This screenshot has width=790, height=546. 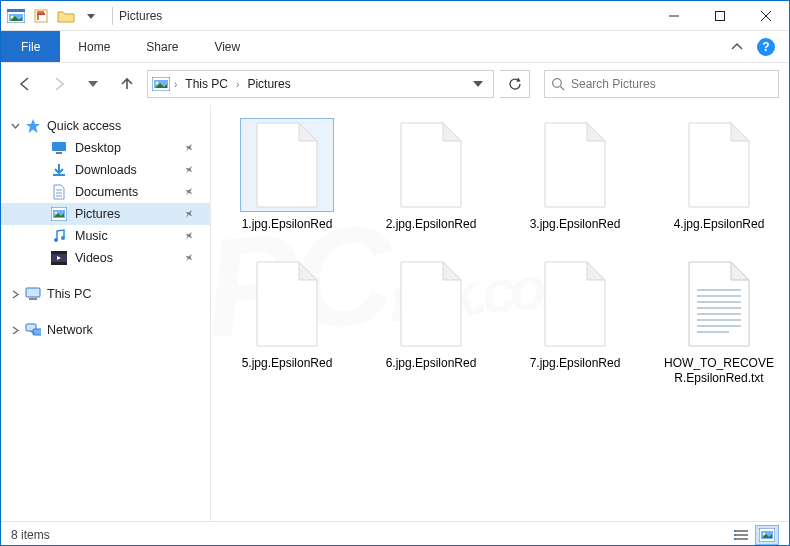 I want to click on sidebar-heading-label: Quick access, so click(x=84, y=126).